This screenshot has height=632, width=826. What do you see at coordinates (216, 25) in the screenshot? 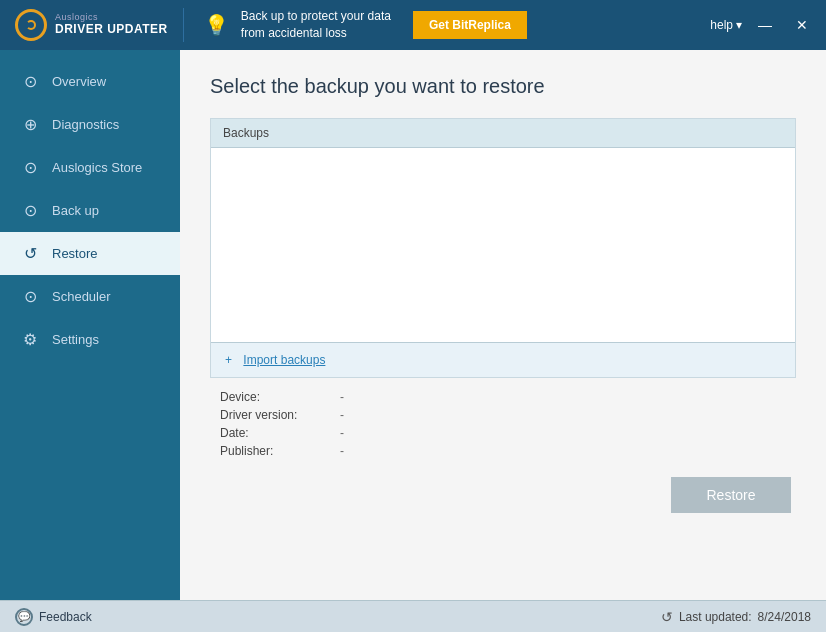
I see `bulb-icon: 💡` at bounding box center [216, 25].